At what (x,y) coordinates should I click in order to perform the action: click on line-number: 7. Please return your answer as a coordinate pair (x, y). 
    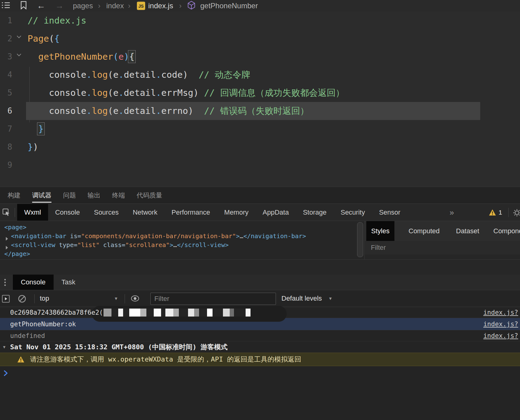
    Looking at the image, I should click on (6, 129).